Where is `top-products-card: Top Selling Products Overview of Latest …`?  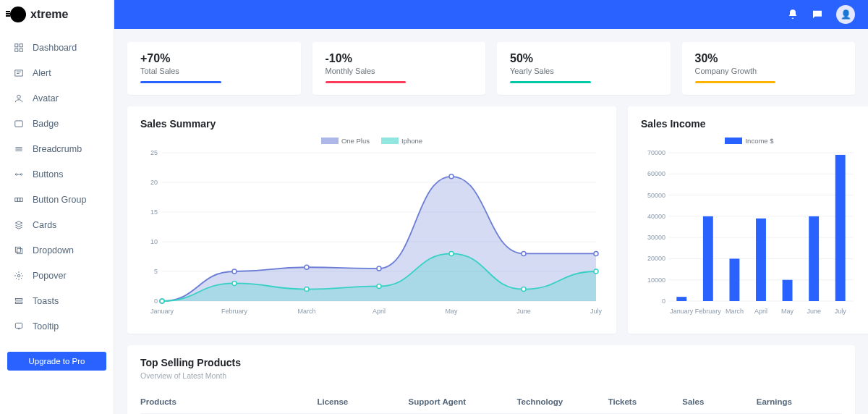 top-products-card: Top Selling Products Overview of Latest … is located at coordinates (491, 379).